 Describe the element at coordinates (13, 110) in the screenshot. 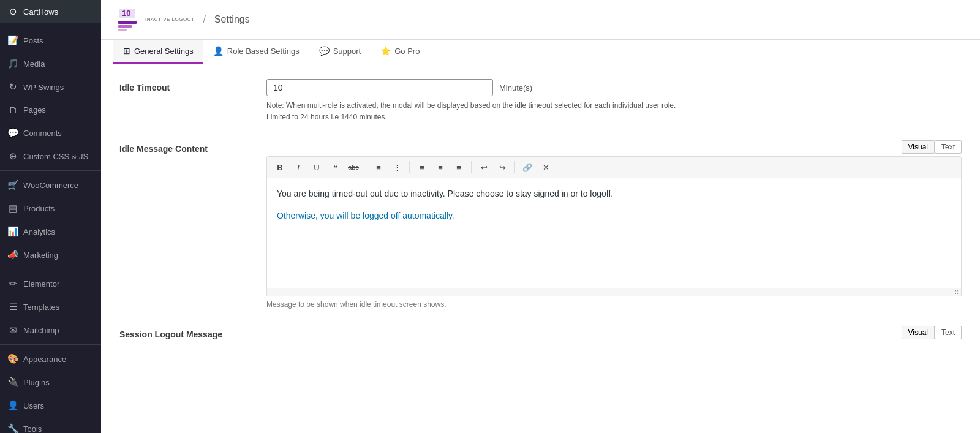

I see `pages-icon: 🗋` at that location.